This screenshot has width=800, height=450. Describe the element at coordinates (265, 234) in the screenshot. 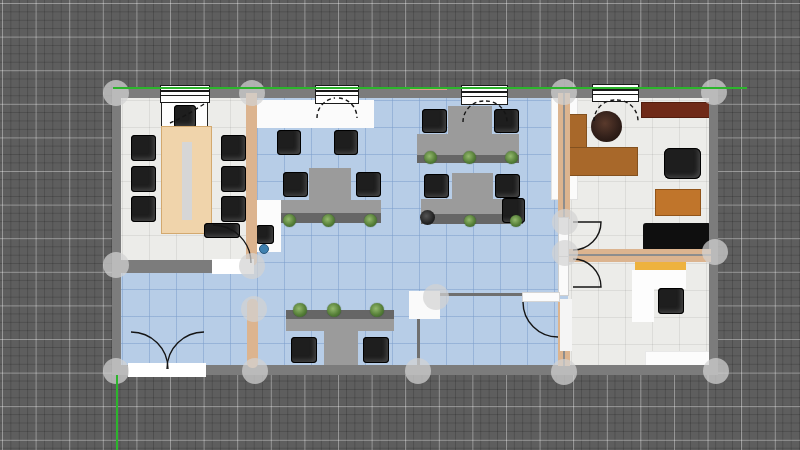

I see `wall-desk-chair` at that location.